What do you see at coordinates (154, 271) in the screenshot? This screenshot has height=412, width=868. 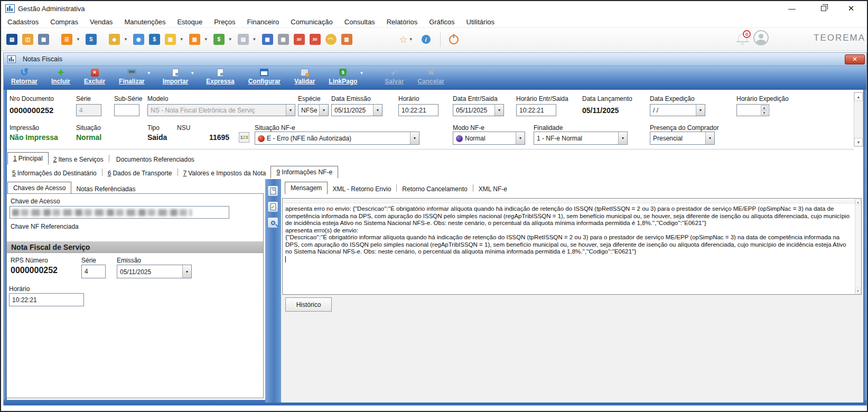 I see `emissao-select: 05/11/2025 ▼` at bounding box center [154, 271].